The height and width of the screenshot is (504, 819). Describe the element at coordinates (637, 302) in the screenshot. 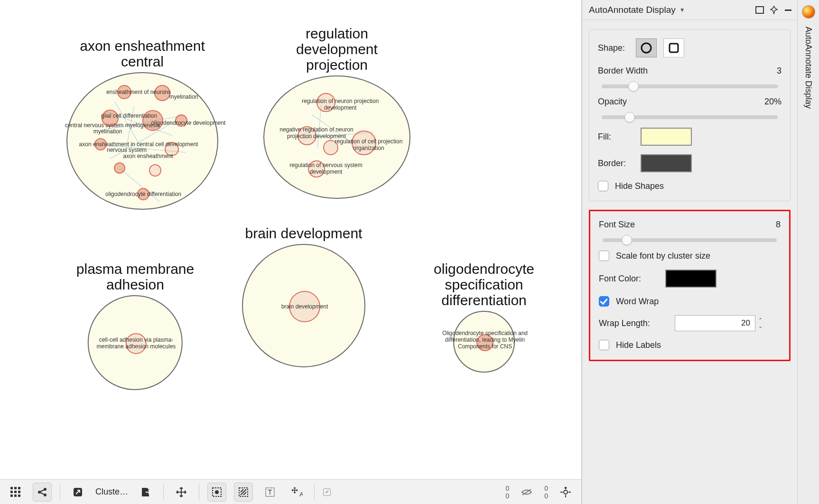

I see `word-wrap-label: Word Wrap` at that location.